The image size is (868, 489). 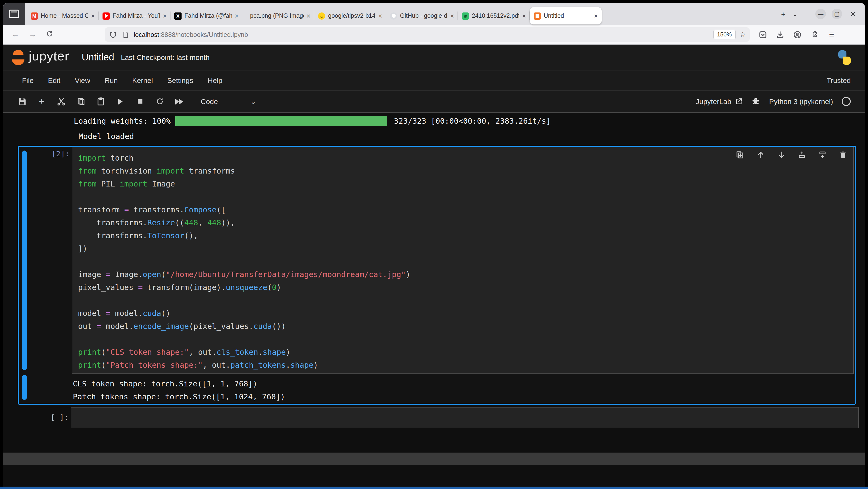 What do you see at coordinates (494, 16) in the screenshot?
I see `tab-7: 2410.16512v2.pdf×` at bounding box center [494, 16].